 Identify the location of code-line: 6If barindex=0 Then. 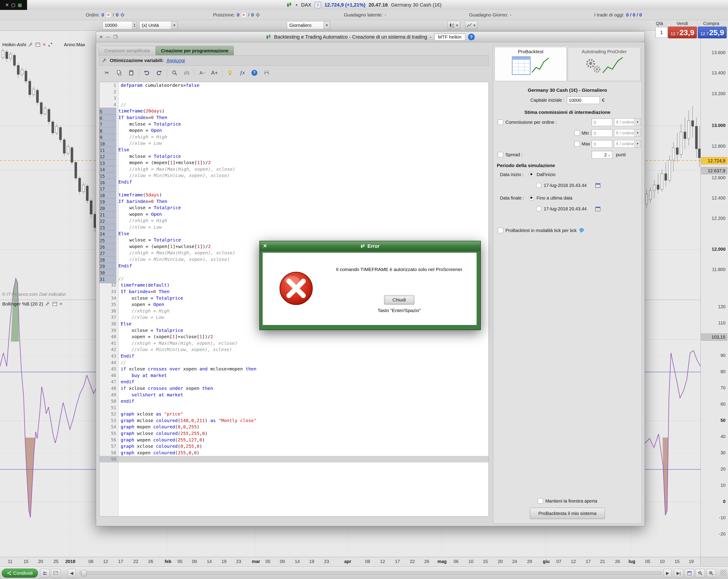
(294, 117).